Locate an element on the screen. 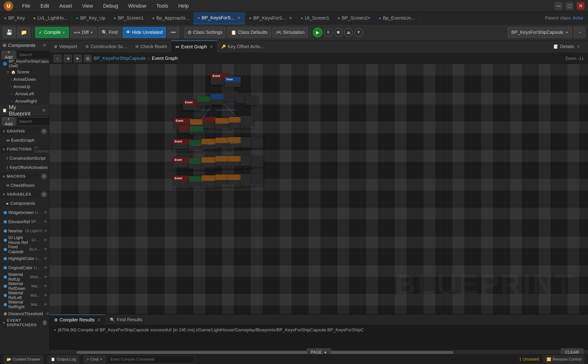 The width and height of the screenshot is (588, 364). var-highlightcolor: HighlightColor Linear Col 👁 is located at coordinates (25, 259).